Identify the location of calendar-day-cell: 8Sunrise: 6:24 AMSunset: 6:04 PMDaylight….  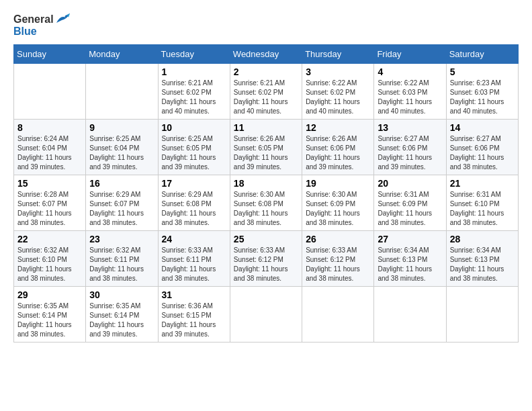
(50, 146).